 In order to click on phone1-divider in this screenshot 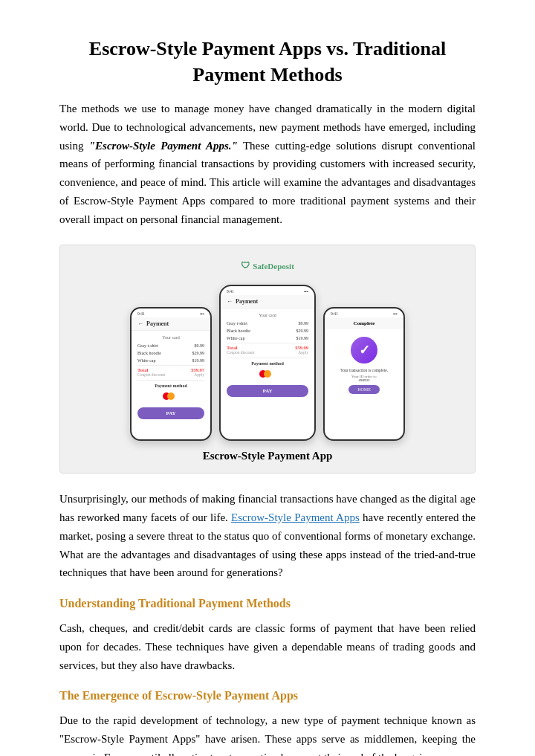, I will do `click(171, 381)`.